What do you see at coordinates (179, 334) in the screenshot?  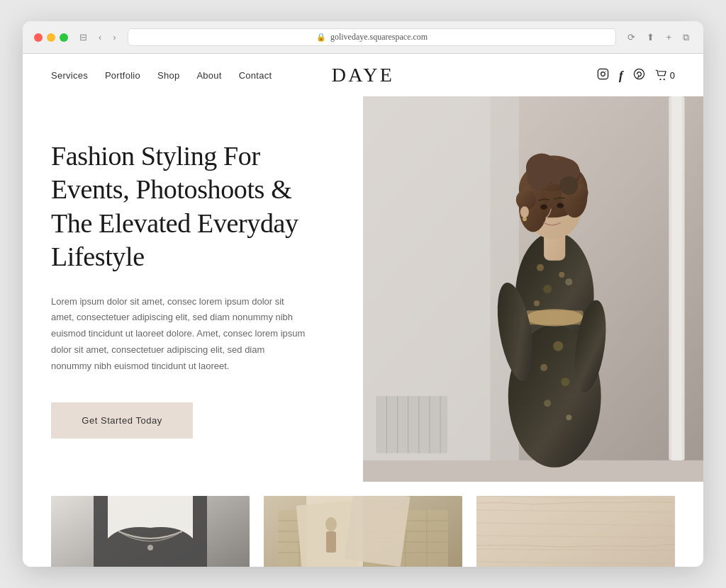 I see `hero-body: Lorem ipsum dolor sit amet, consec lorem…` at bounding box center [179, 334].